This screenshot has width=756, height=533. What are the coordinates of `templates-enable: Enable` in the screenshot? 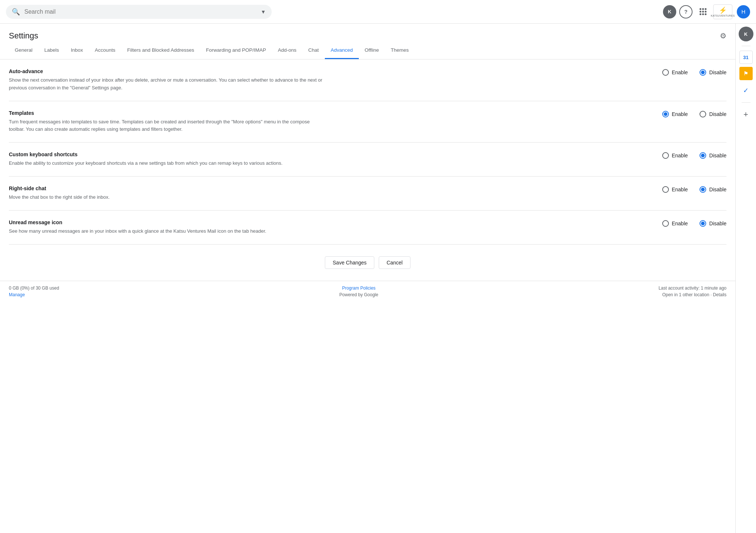 It's located at (675, 114).